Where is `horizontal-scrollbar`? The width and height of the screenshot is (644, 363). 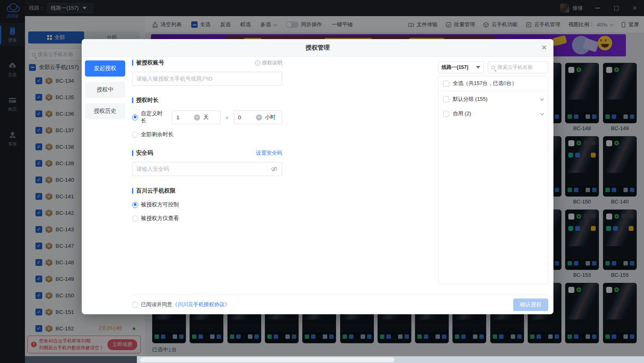
horizontal-scrollbar is located at coordinates (334, 359).